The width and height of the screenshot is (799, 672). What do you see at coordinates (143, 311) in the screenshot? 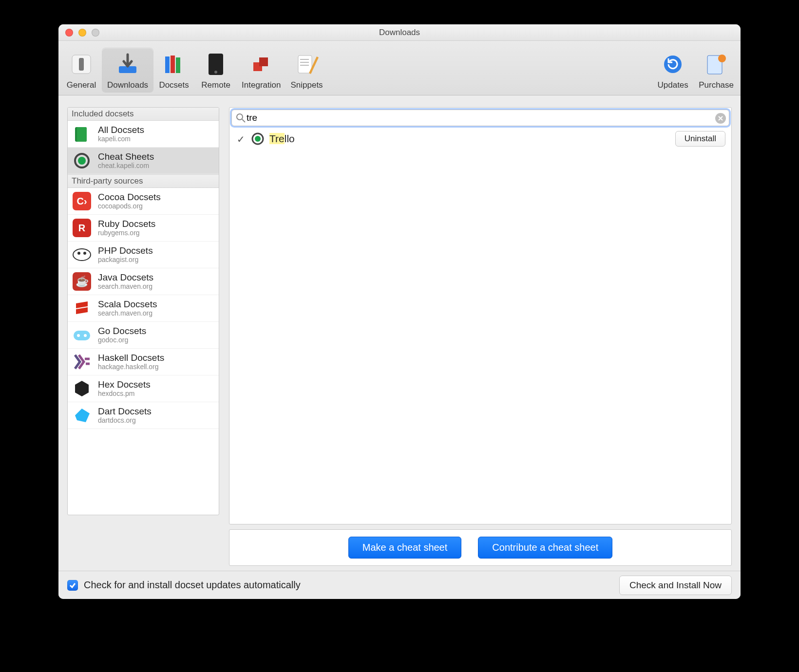
I see `sources-sidebar: Included docsetsAll Docsetskapeli.comChe…` at bounding box center [143, 311].